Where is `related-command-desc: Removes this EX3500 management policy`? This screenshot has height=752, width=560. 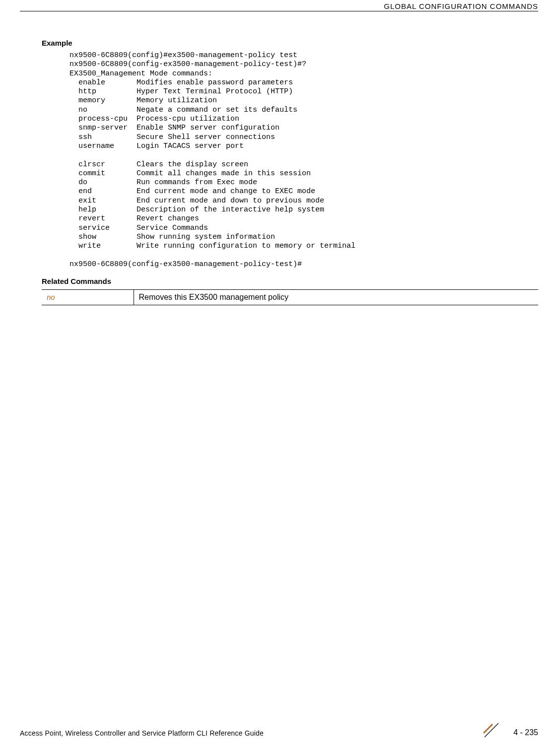 related-command-desc: Removes this EX3500 management policy is located at coordinates (336, 298).